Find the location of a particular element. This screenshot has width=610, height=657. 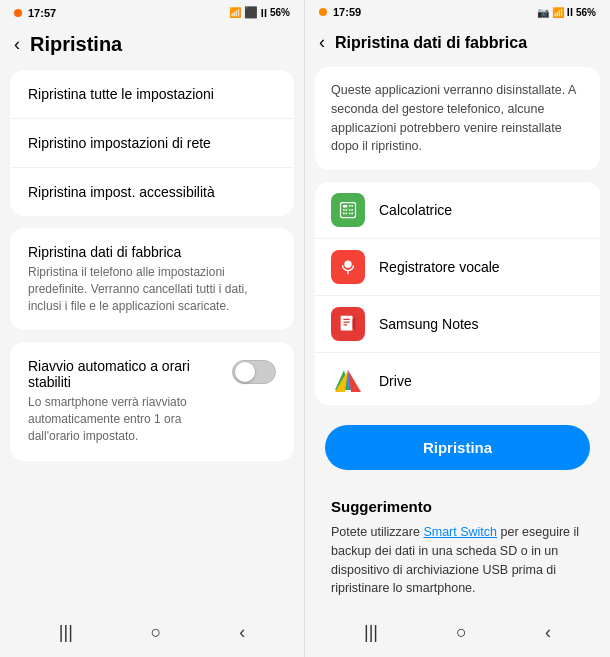

app-icon-notes is located at coordinates (348, 324).